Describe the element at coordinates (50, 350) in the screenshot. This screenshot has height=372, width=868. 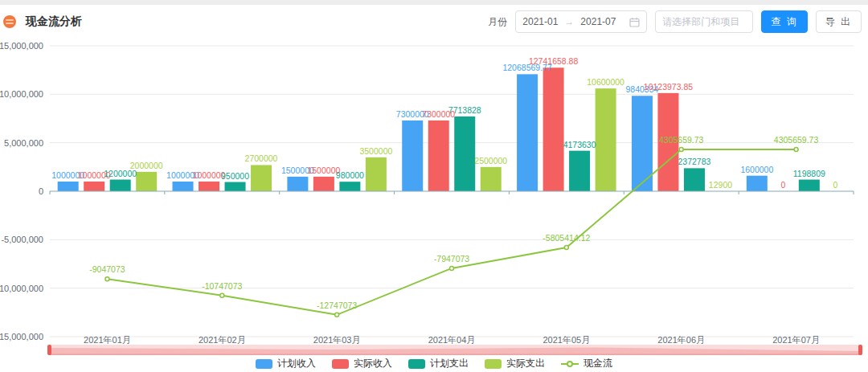
I see `datazoom-handle-left` at that location.